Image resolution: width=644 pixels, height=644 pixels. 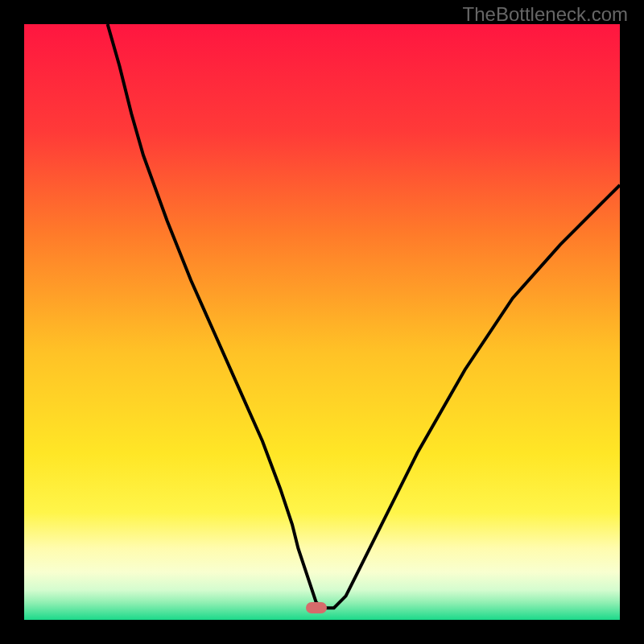 What do you see at coordinates (316, 608) in the screenshot?
I see `optimal-marker` at bounding box center [316, 608].